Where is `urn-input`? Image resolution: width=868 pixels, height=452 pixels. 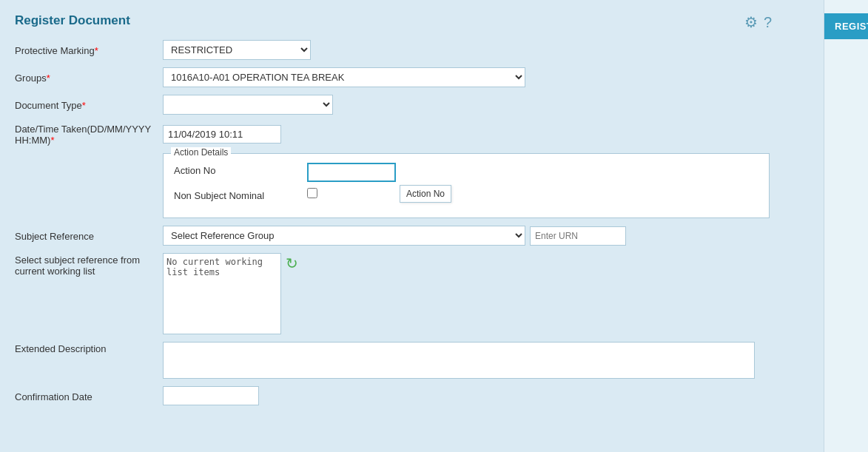 urn-input is located at coordinates (578, 236).